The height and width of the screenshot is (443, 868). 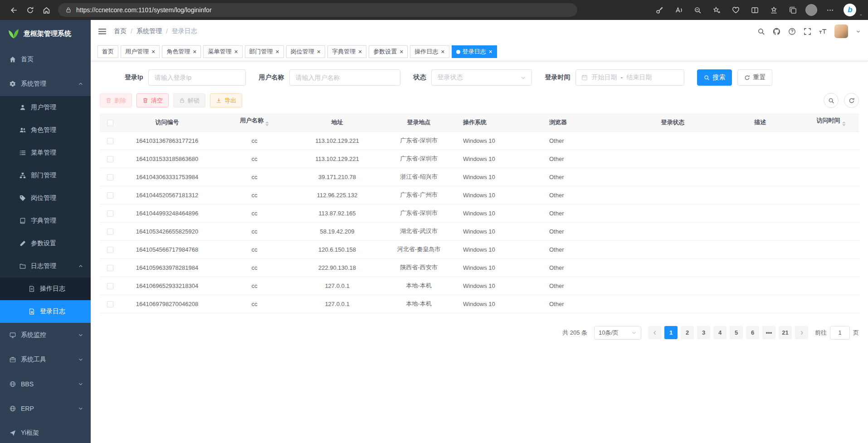 What do you see at coordinates (45, 84) in the screenshot?
I see `sidebar-item-system: 系统管理` at bounding box center [45, 84].